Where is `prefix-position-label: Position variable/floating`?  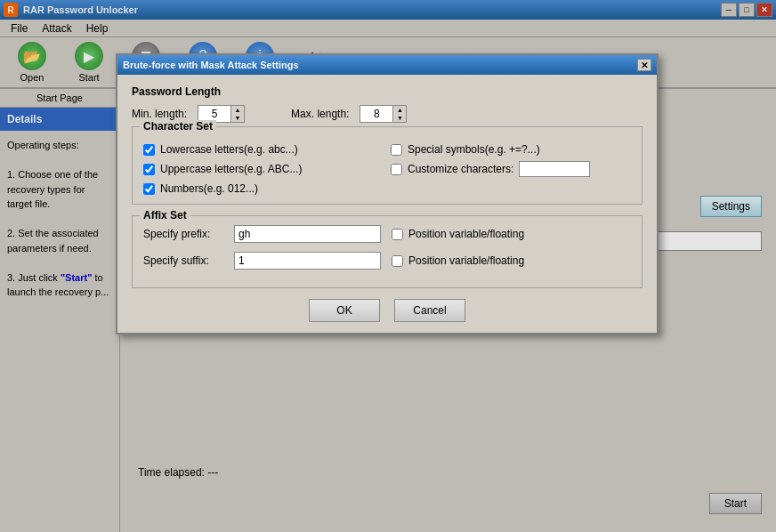 prefix-position-label: Position variable/floating is located at coordinates (466, 234).